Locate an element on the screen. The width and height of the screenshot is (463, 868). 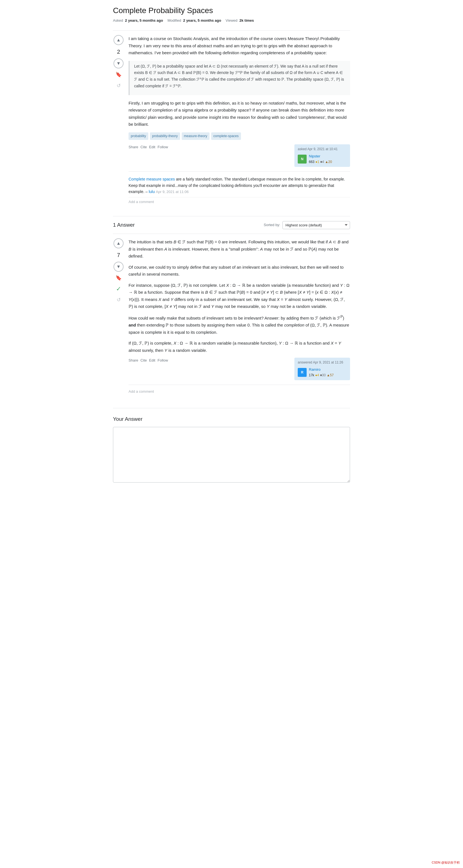
accepted-checkmark-icon: ✓ is located at coordinates (119, 289).